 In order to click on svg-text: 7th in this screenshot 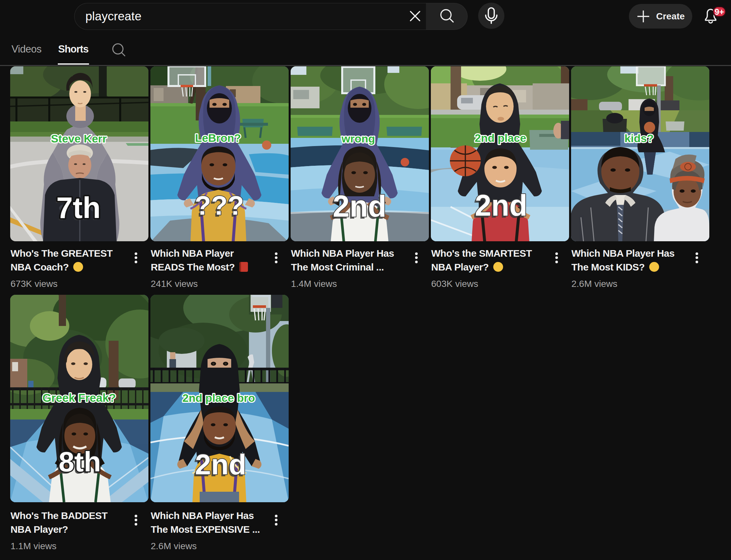, I will do `click(79, 208)`.